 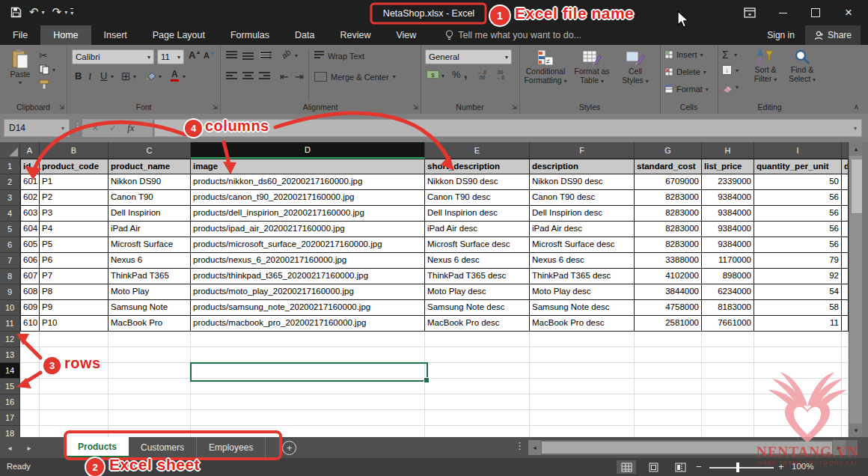 What do you see at coordinates (750, 13) in the screenshot?
I see `ribbon-display-options-icon` at bounding box center [750, 13].